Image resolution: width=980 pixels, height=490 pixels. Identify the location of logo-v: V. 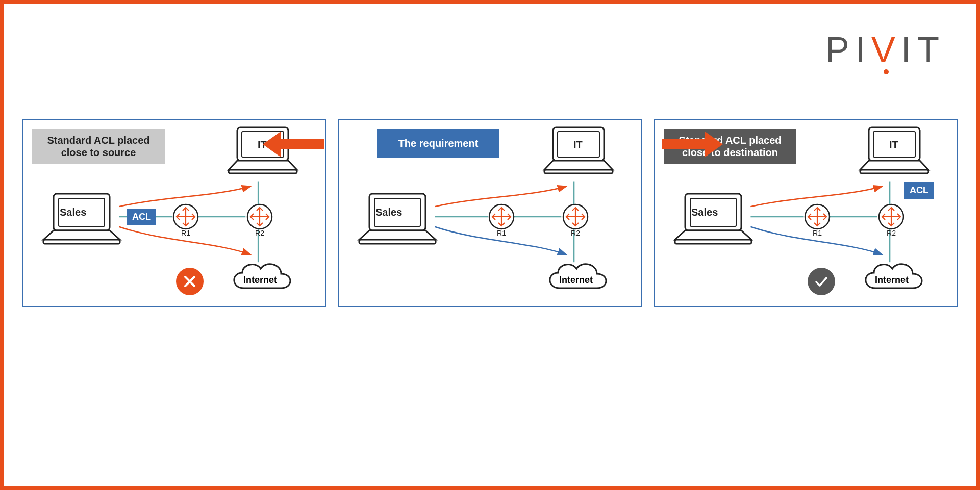
(887, 50).